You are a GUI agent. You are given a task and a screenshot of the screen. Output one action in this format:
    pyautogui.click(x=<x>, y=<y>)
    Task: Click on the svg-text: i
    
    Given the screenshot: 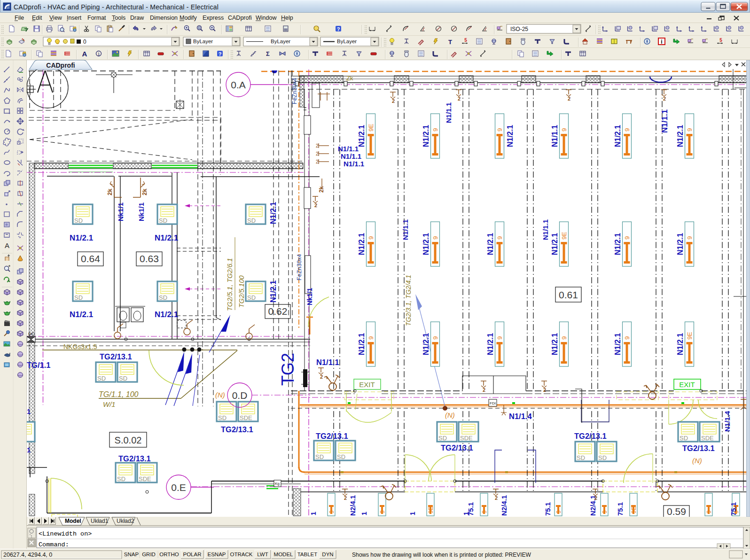 What is the action you would take?
    pyautogui.click(x=662, y=42)
    